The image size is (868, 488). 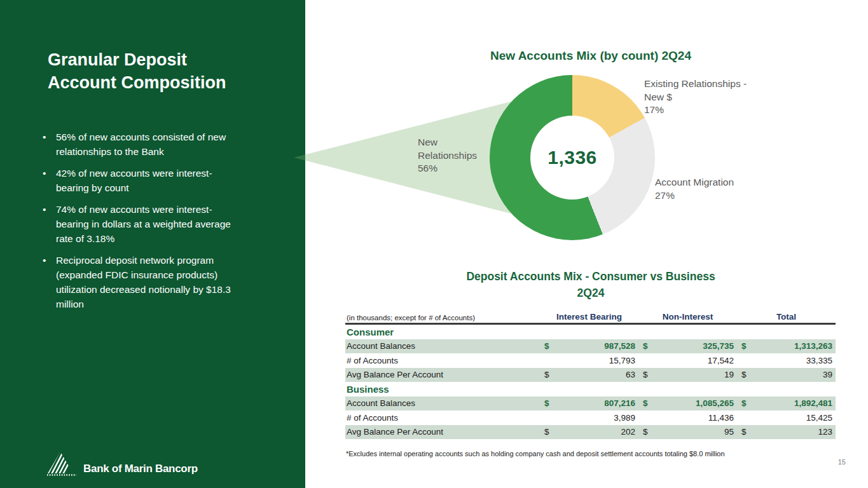 What do you see at coordinates (572, 158) in the screenshot?
I see `donut-hole: 1,336` at bounding box center [572, 158].